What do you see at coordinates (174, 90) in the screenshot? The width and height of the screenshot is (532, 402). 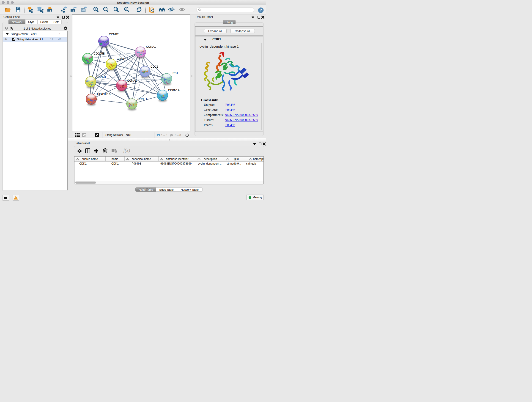 I see `svg-text: CDKN1A` at bounding box center [174, 90].